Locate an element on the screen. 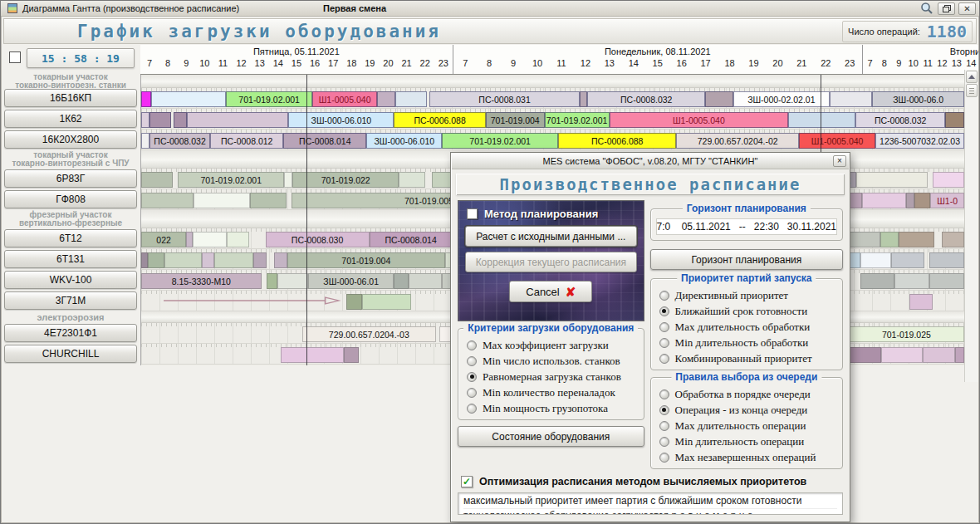  radio-option: Директивный приоритет is located at coordinates (747, 296).